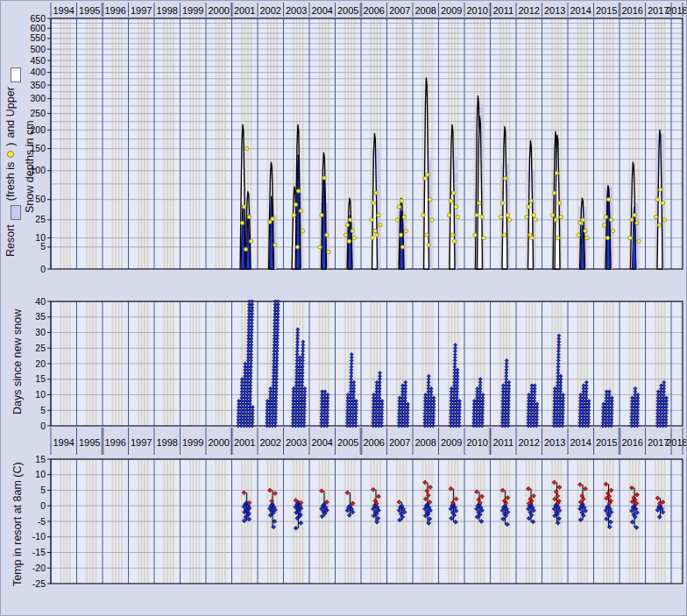 The image size is (687, 616). Describe the element at coordinates (39, 584) in the screenshot. I see `y-tick-label: -25` at that location.